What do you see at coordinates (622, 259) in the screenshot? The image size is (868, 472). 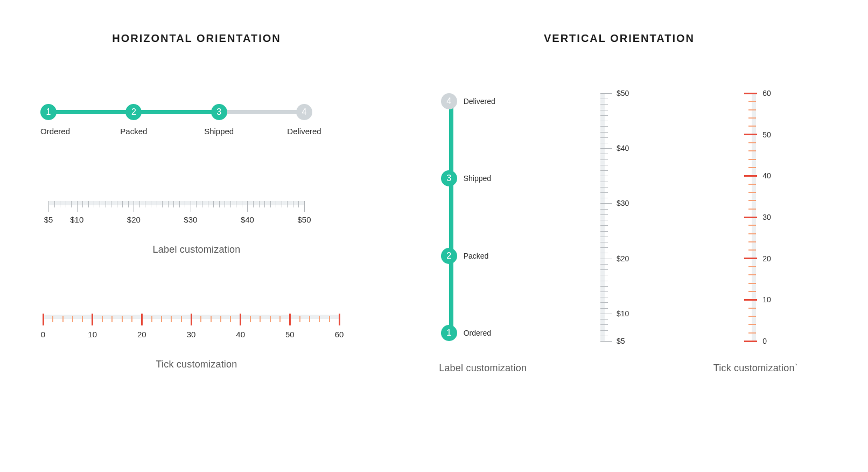 I see `ruler-label: $20` at bounding box center [622, 259].